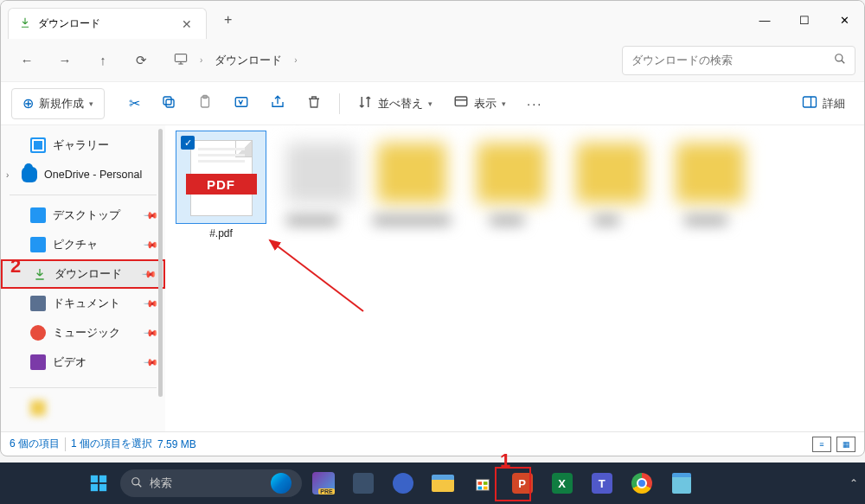 The image size is (865, 504). What do you see at coordinates (181, 61) in the screenshot?
I see `pc-icon` at bounding box center [181, 61].